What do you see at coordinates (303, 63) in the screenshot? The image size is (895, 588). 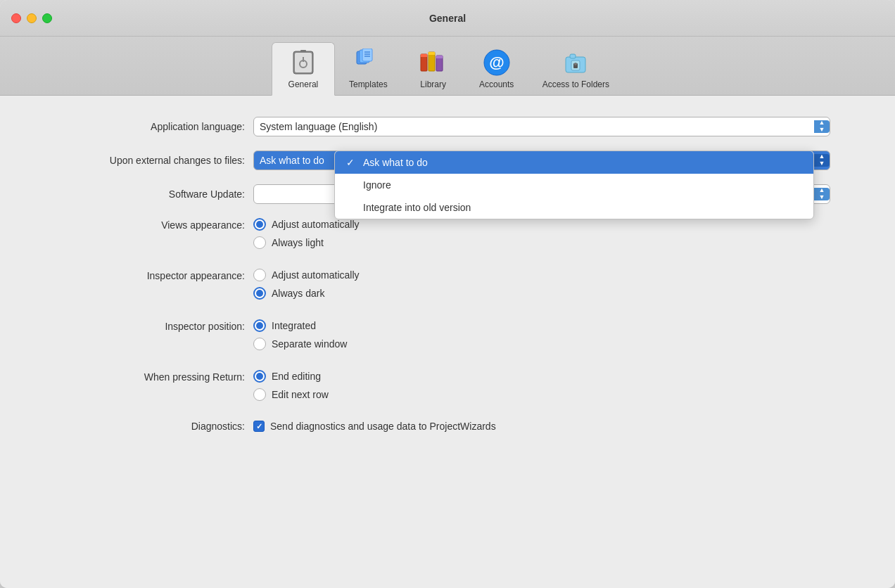 I see `general-icon` at bounding box center [303, 63].